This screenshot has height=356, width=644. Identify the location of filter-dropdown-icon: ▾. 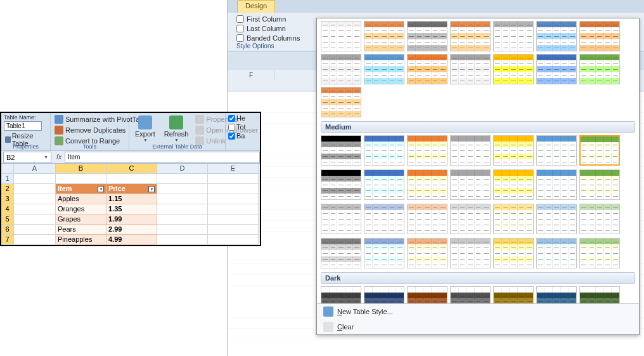
(151, 189).